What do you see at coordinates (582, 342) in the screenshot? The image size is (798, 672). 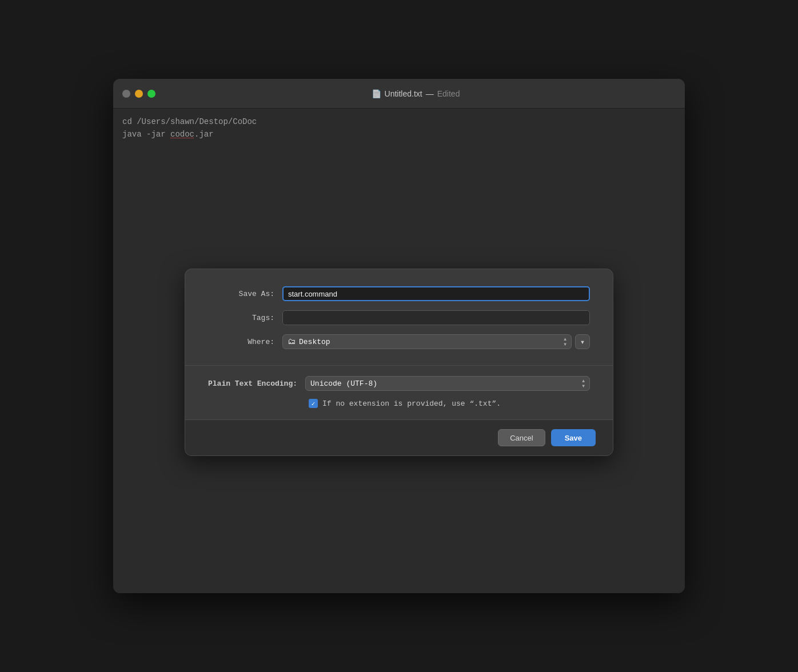 I see `expand-button: ▾` at bounding box center [582, 342].